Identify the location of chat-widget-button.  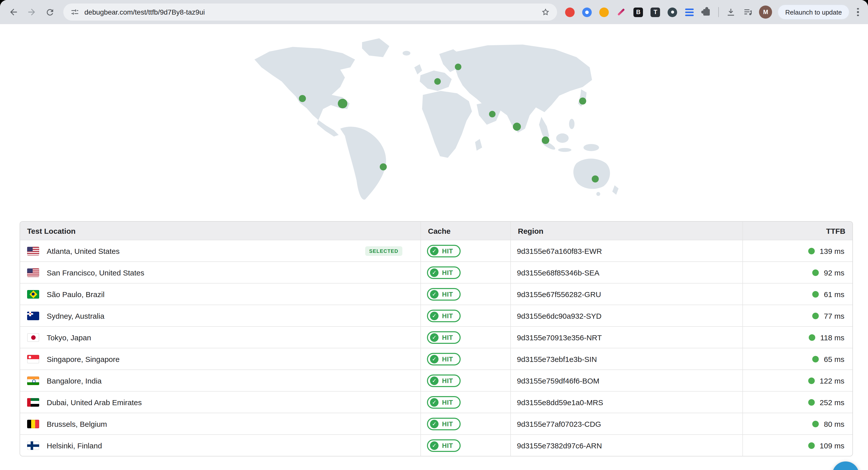
(846, 466).